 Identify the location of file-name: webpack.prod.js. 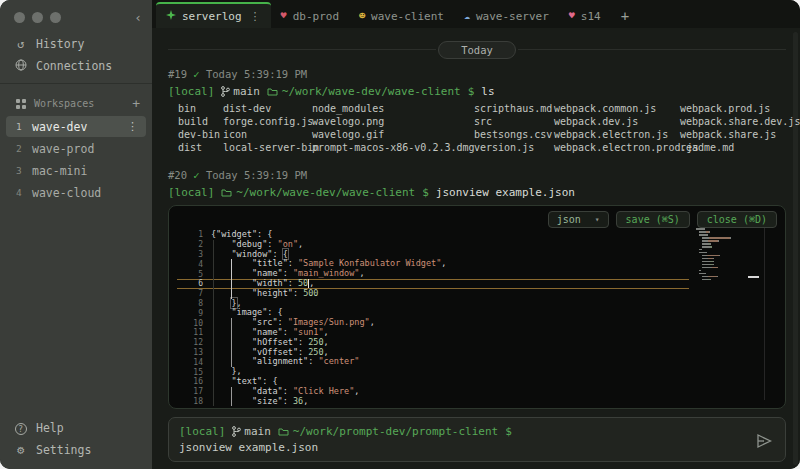
(733, 108).